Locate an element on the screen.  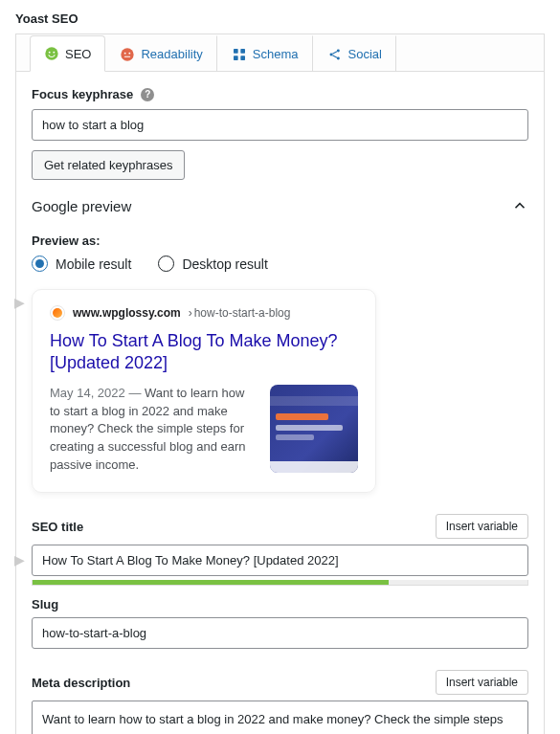
meta-description-label: Meta description is located at coordinates (80, 683).